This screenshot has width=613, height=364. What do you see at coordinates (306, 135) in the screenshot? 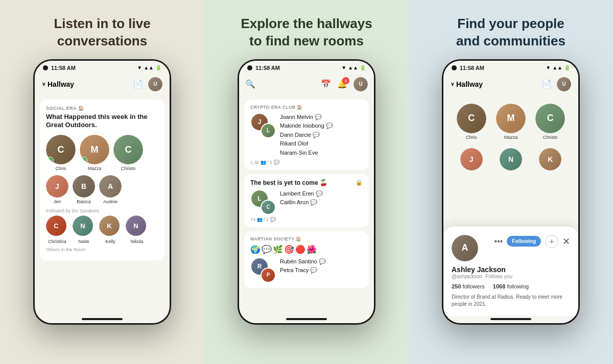
I see `room-crypto: CRYPTO ERA CLUB 🏠 J L Joann Melvin 💬 Mak…` at bounding box center [306, 135].